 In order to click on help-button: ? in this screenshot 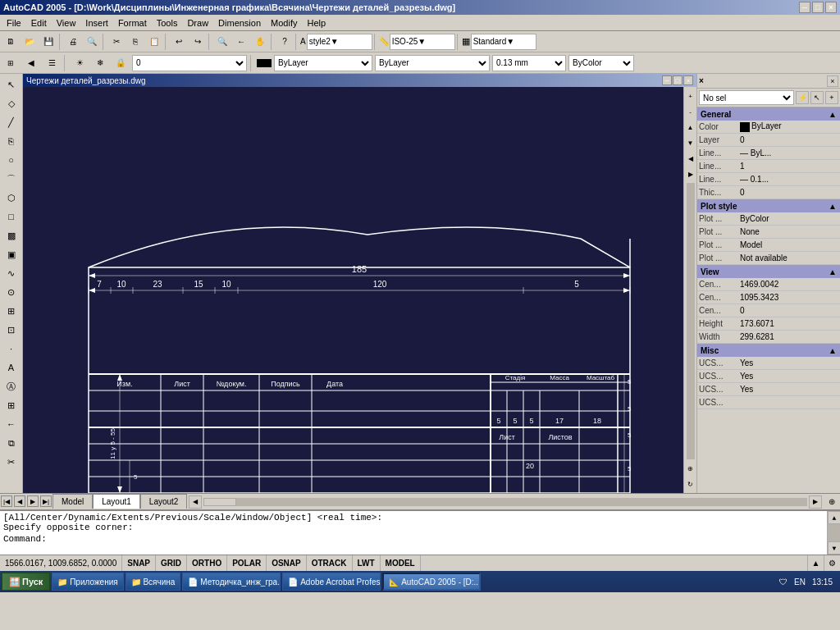, I will do `click(285, 42)`.